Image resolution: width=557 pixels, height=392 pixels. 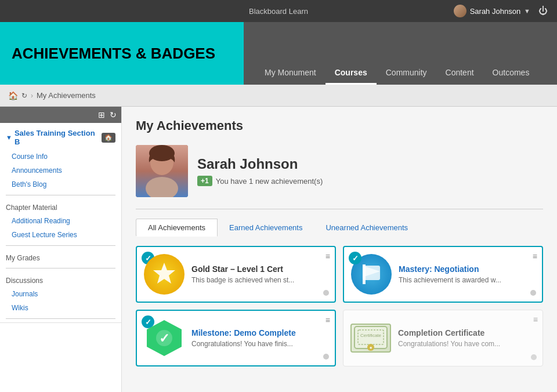 I want to click on gold-star-menu-icon: ≡, so click(x=328, y=256).